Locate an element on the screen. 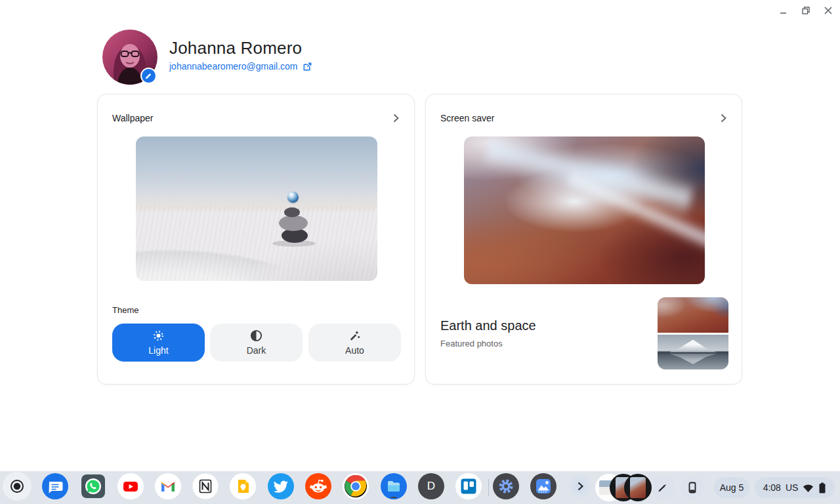  album-thumbnails is located at coordinates (693, 333).